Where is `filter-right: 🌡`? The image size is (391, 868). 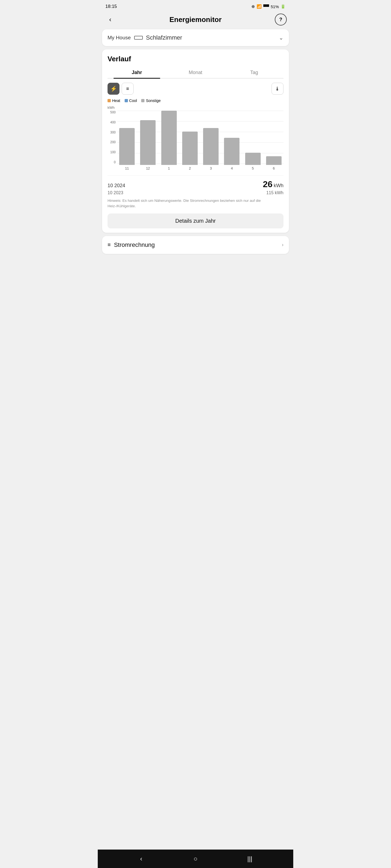
filter-right: 🌡 is located at coordinates (277, 89).